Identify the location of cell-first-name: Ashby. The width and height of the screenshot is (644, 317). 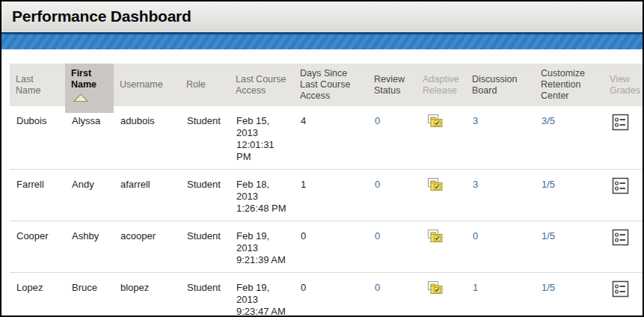
(90, 247).